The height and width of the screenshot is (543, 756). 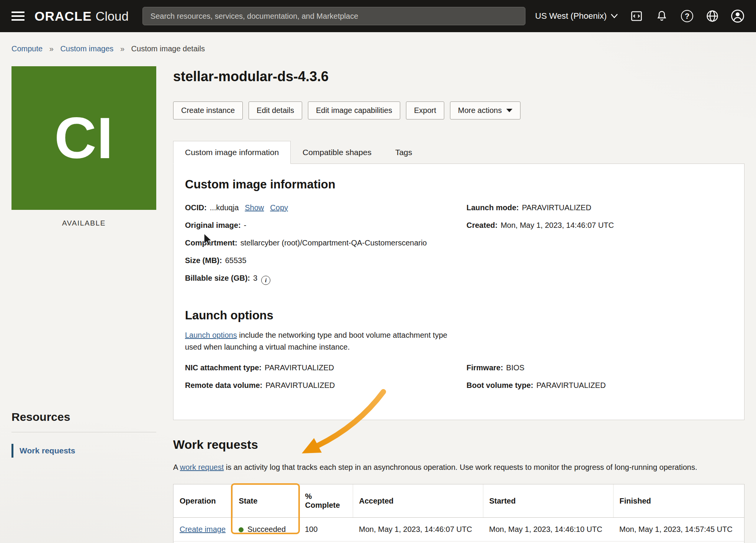 I want to click on complete-cell: 100, so click(x=326, y=530).